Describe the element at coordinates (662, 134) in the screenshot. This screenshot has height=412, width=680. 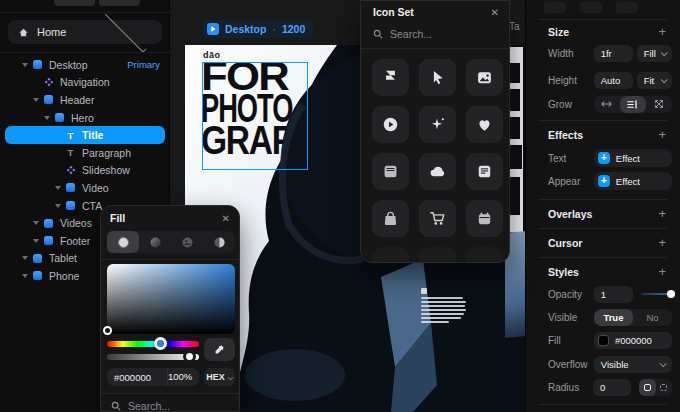
I see `add-effect-button: +` at that location.